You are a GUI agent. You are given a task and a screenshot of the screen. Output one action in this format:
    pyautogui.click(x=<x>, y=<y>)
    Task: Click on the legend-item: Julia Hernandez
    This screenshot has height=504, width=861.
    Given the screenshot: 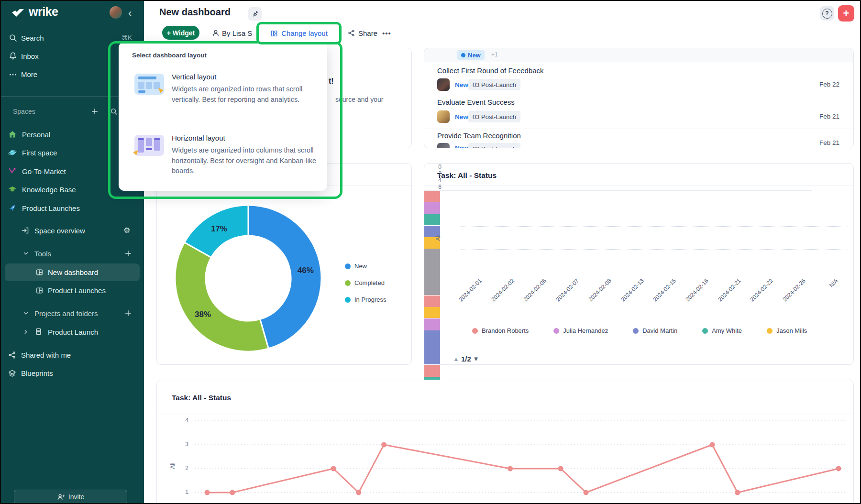 What is the action you would take?
    pyautogui.click(x=581, y=331)
    